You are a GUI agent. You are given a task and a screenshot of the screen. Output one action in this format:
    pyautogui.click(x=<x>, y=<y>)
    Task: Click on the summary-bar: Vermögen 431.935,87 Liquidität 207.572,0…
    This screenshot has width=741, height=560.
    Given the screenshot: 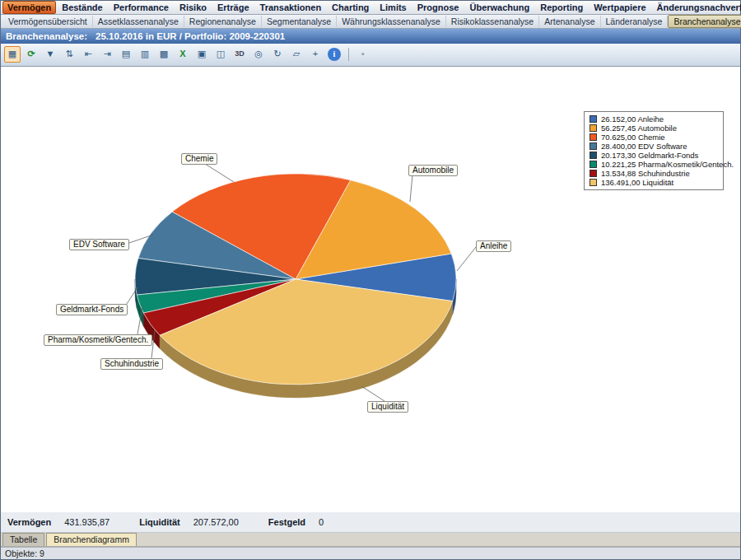 What is the action you would take?
    pyautogui.click(x=370, y=522)
    